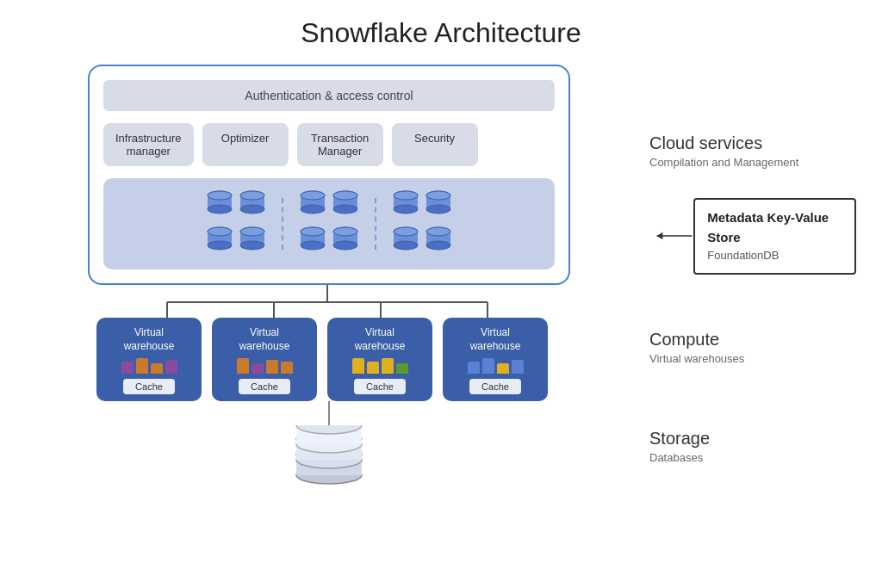 Image resolution: width=882 pixels, height=588 pixels. What do you see at coordinates (496, 339) in the screenshot?
I see `vw-label-4: Virtualwarehouse` at bounding box center [496, 339].